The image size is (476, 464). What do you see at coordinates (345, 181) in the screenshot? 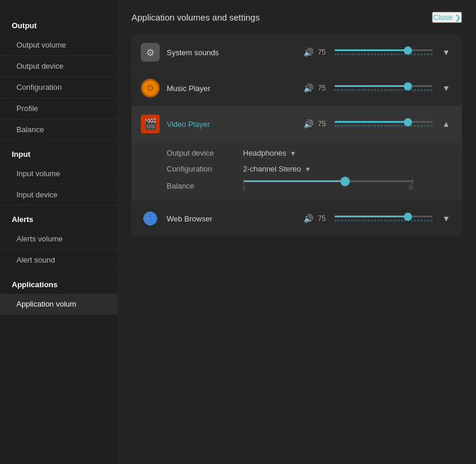
I see `balance-thumb` at bounding box center [345, 181].